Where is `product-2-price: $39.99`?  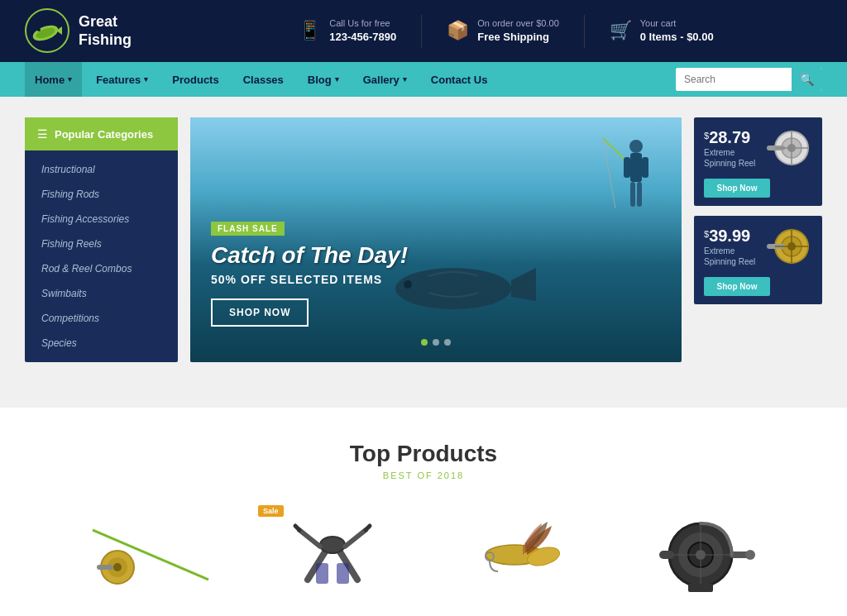 product-2-price: $39.99 is located at coordinates (730, 236).